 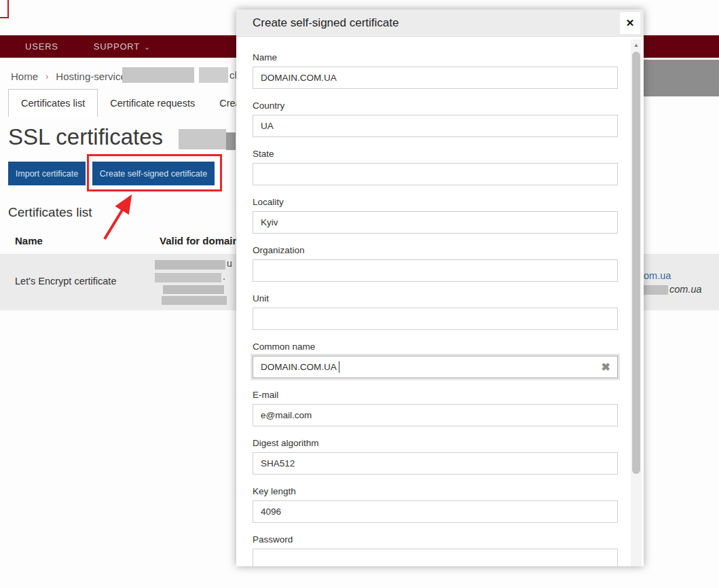 I want to click on name-field, so click(x=435, y=77).